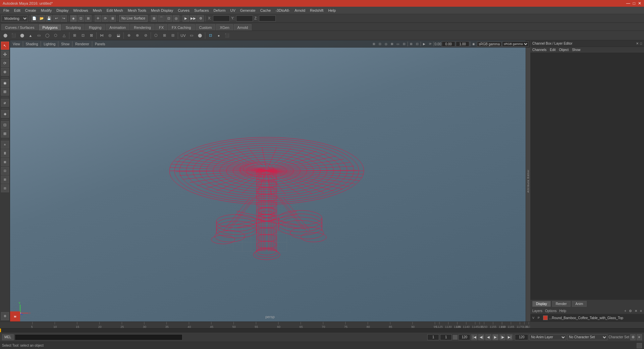  What do you see at coordinates (117, 28) in the screenshot?
I see `tab-animation: Animation` at bounding box center [117, 28].